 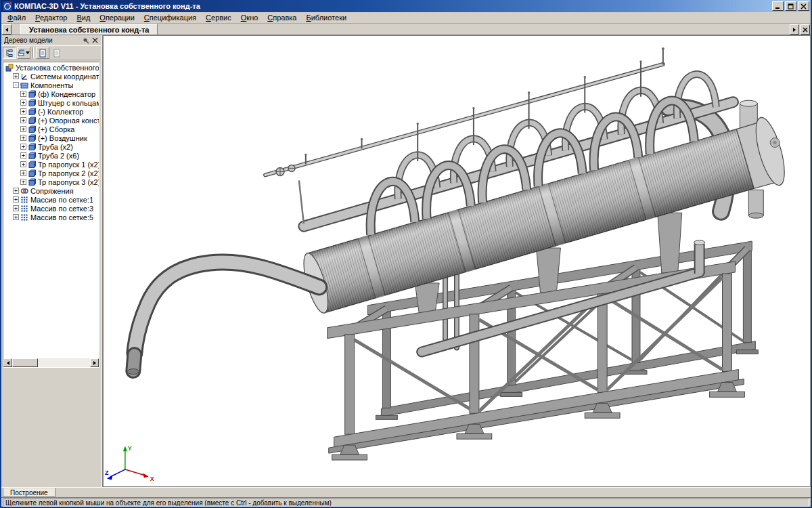 I want to click on titlebar: КОМПАС-3D V11 - Установка собственного к…, so click(x=406, y=6).